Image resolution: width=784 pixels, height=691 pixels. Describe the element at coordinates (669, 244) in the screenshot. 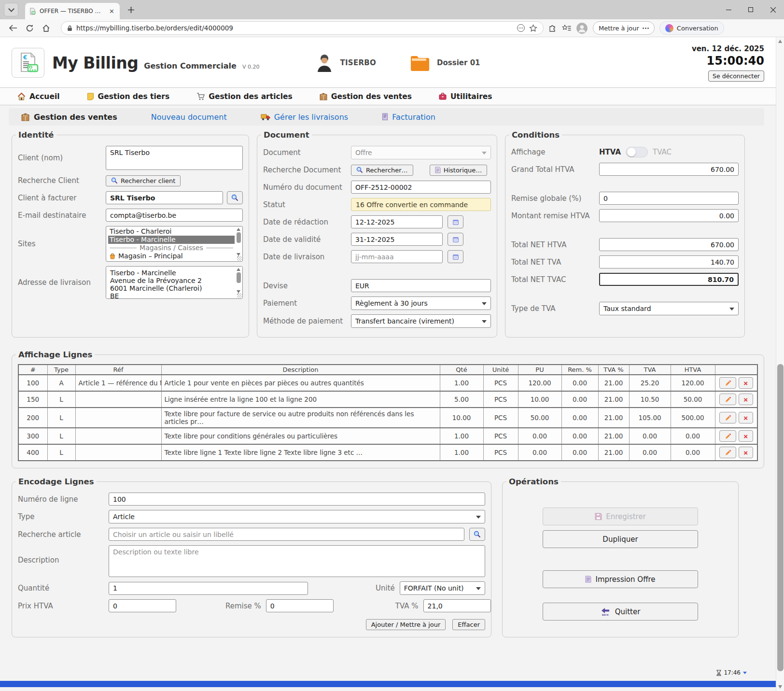

I see `total-net-htva-input` at that location.